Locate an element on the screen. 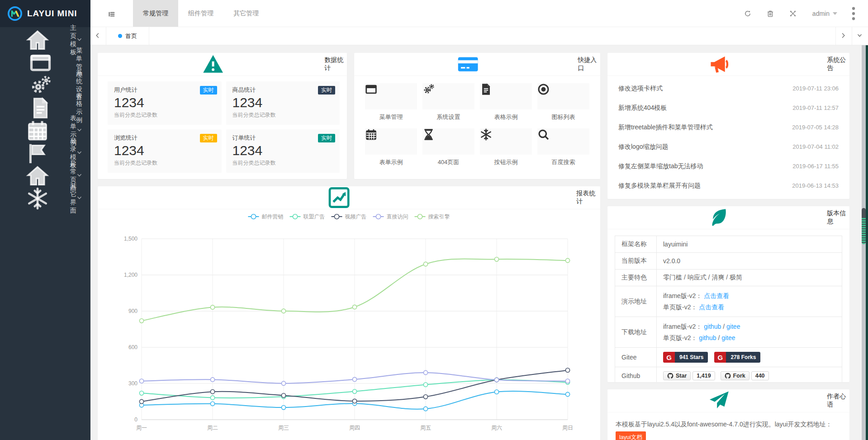 The height and width of the screenshot is (440, 868). table-row: Gitee G 941 Stars G 278 Forks is located at coordinates (729, 357).